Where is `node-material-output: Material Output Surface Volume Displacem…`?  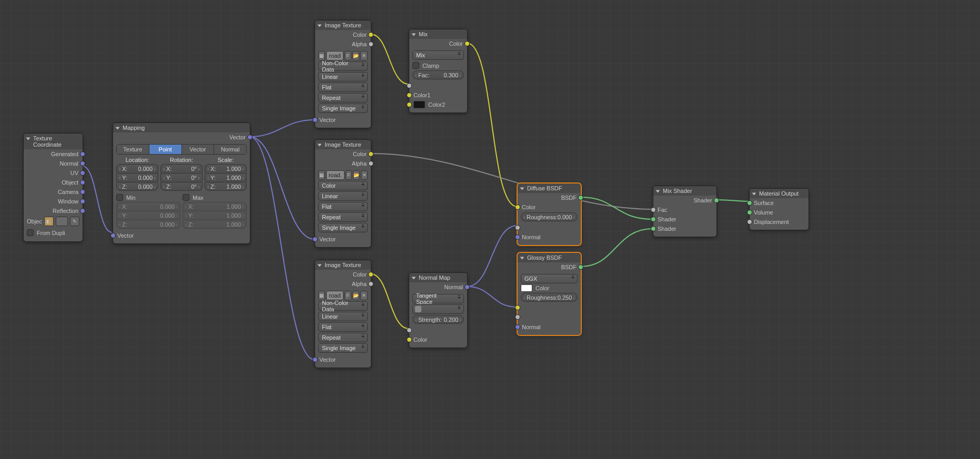 node-material-output: Material Output Surface Volume Displacem… is located at coordinates (779, 209).